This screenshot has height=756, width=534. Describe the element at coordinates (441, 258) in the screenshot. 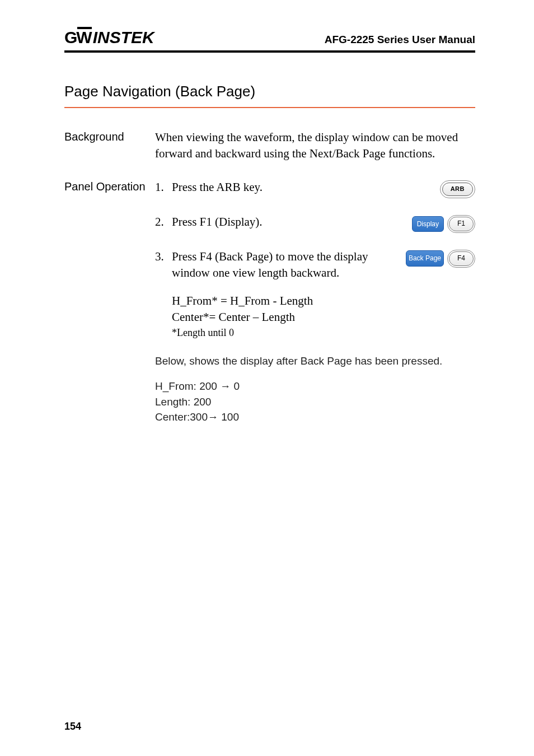

I see `step-buttons: Back Page F4` at that location.